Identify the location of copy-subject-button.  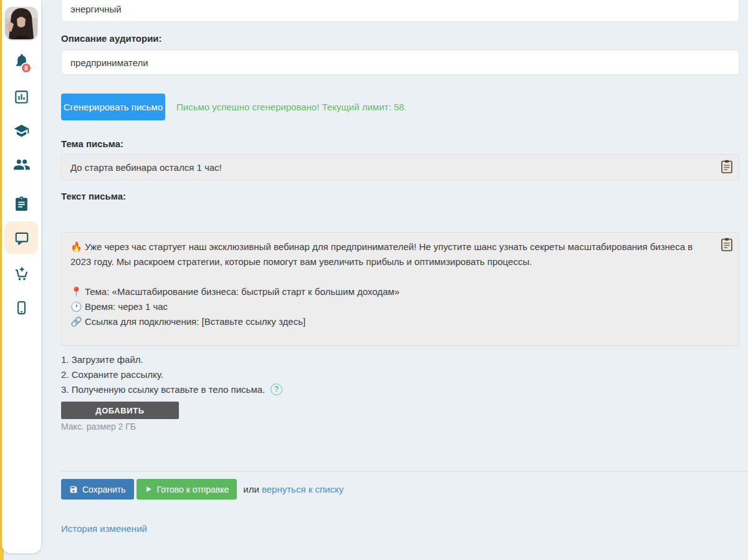
(727, 167).